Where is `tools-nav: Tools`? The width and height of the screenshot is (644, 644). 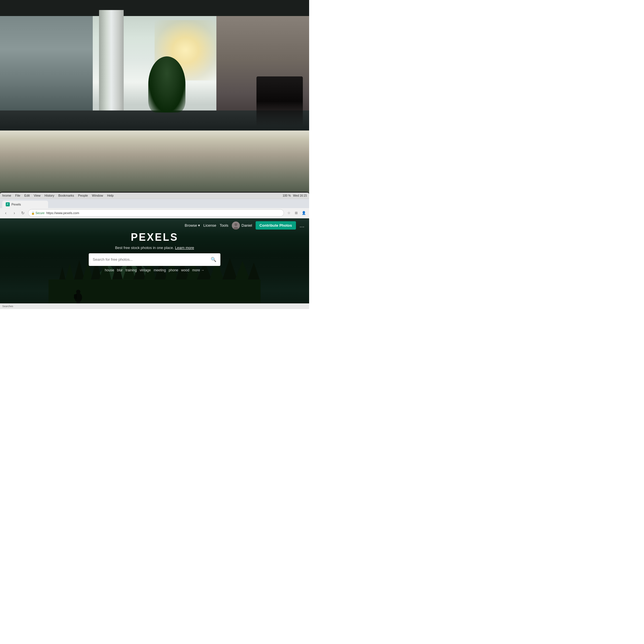
tools-nav: Tools is located at coordinates (224, 225).